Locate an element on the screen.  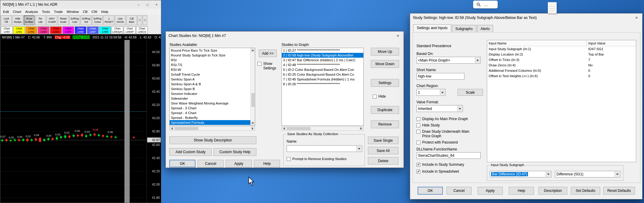
hide-checkbox: Hide is located at coordinates (379, 97).